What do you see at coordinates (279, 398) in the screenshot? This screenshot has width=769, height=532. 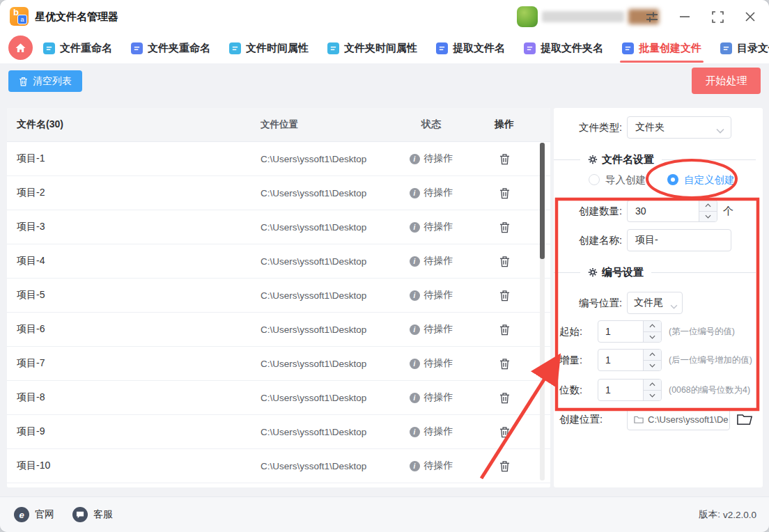 I see `table-row: 项目-8 C:\Users\yssoft1\Desktop i 待操作` at bounding box center [279, 398].